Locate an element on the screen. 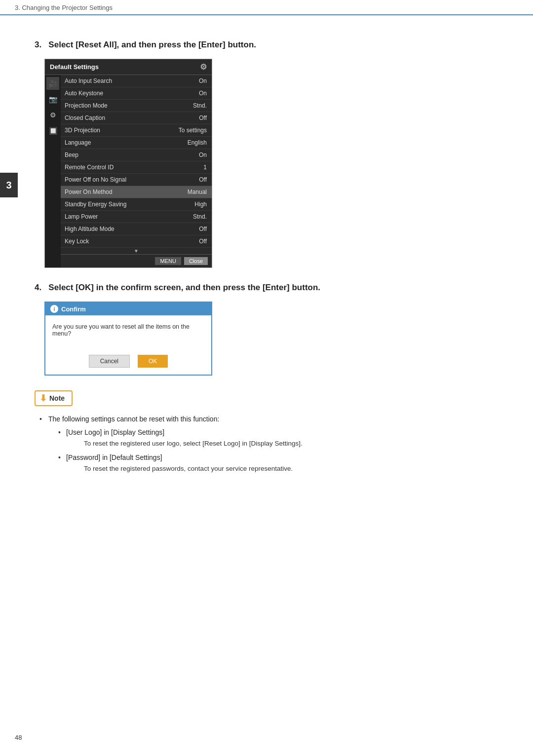 This screenshot has width=533, height=756. table-row: Power Off on No Signal Off is located at coordinates (136, 180).